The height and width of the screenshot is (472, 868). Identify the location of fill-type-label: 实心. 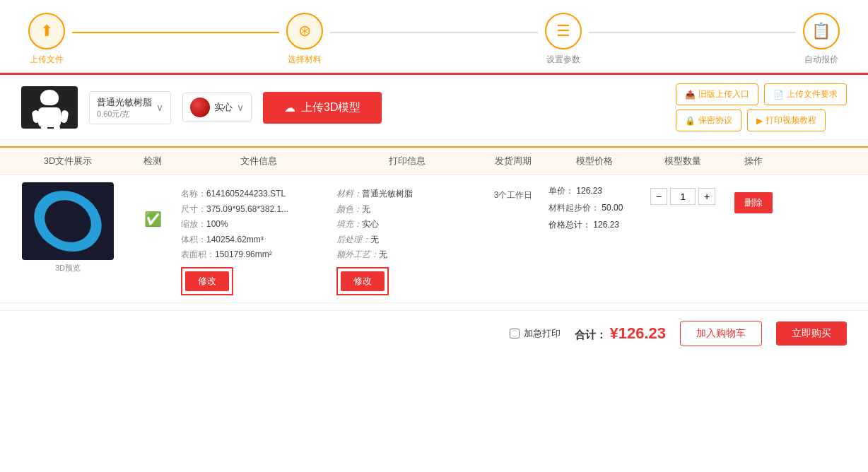
(223, 107).